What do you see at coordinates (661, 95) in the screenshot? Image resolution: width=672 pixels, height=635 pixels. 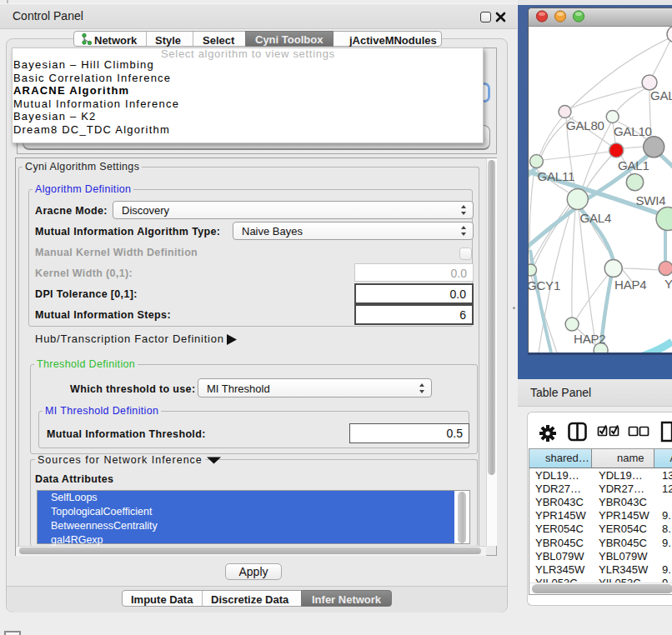 I see `svg-text: GAL7` at bounding box center [661, 95].